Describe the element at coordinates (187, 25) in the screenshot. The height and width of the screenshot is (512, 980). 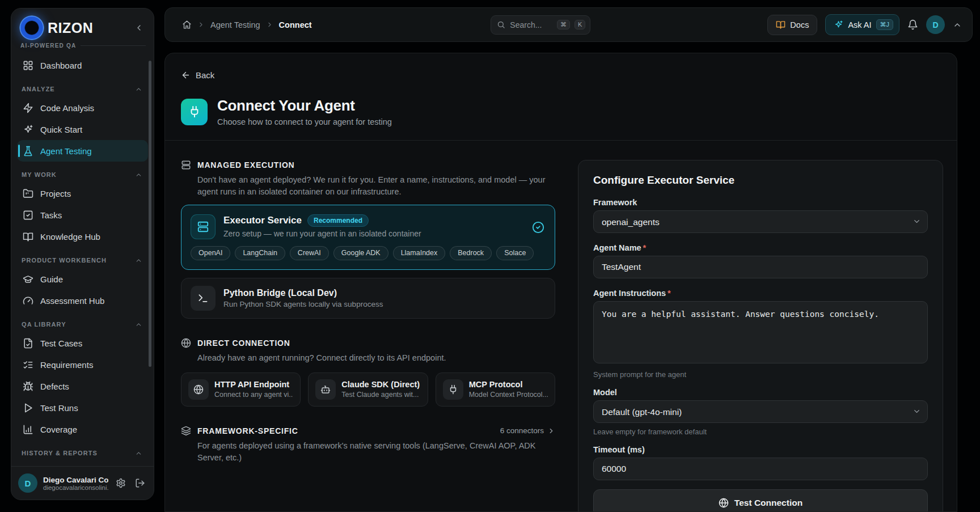
I see `home-button` at that location.